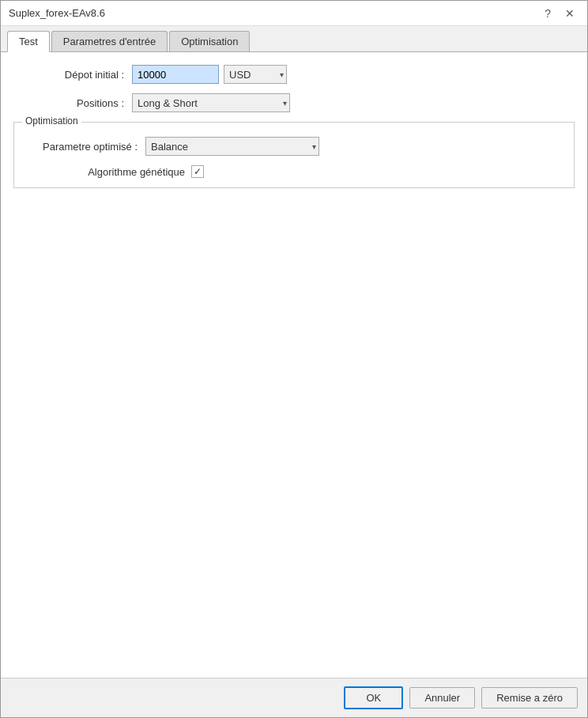 The image size is (588, 718). I want to click on checkbox-check-icon: ✓, so click(198, 172).